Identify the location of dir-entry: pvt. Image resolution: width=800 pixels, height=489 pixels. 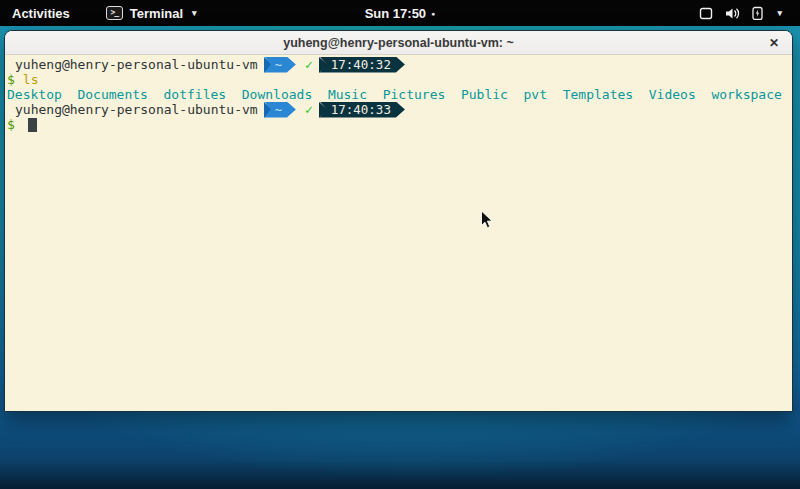
(536, 94).